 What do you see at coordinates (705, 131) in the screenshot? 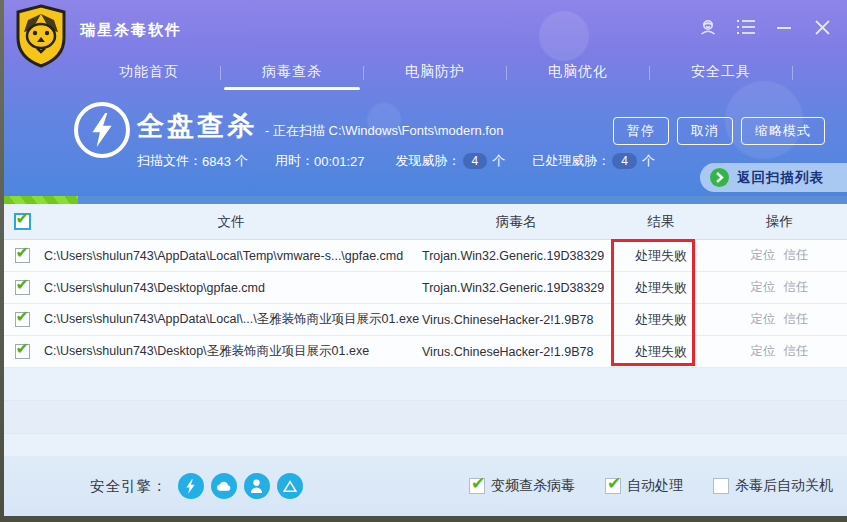
I see `cancel-button: 取消` at bounding box center [705, 131].